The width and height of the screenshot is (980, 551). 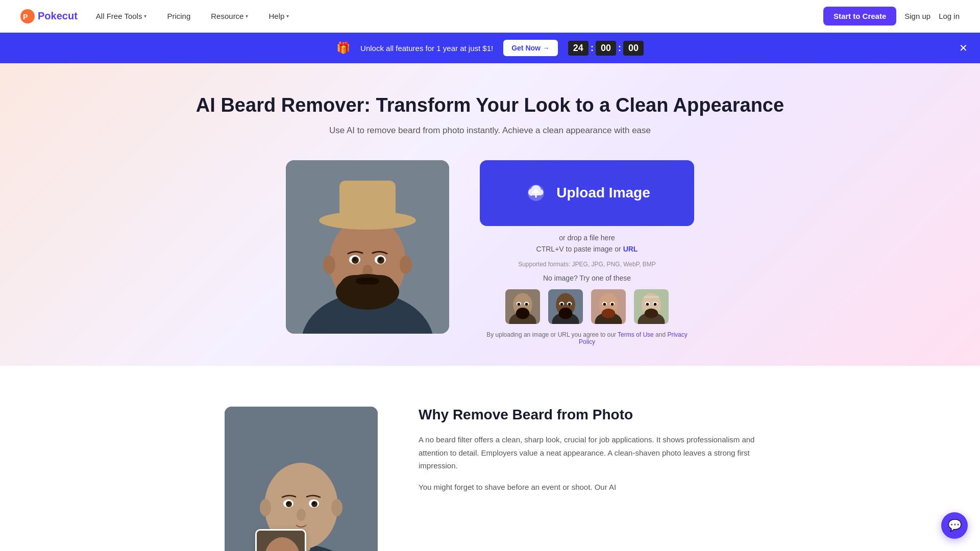 I want to click on drop-text: or drop a file here, so click(x=587, y=238).